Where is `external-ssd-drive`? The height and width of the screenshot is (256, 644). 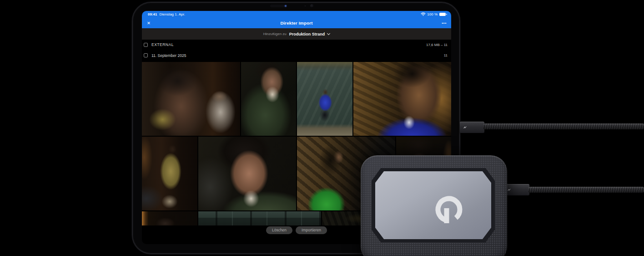
external-ssd-drive is located at coordinates (434, 206).